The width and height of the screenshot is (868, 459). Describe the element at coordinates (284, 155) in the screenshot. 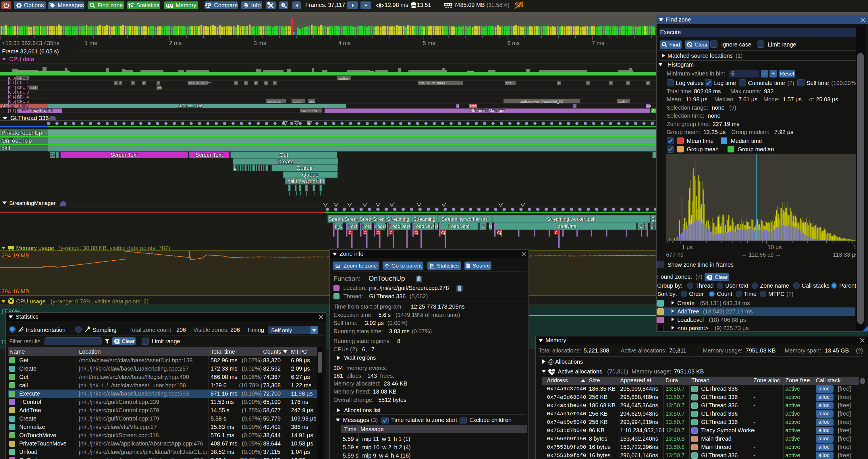

I see `svg-text: Get` at that location.